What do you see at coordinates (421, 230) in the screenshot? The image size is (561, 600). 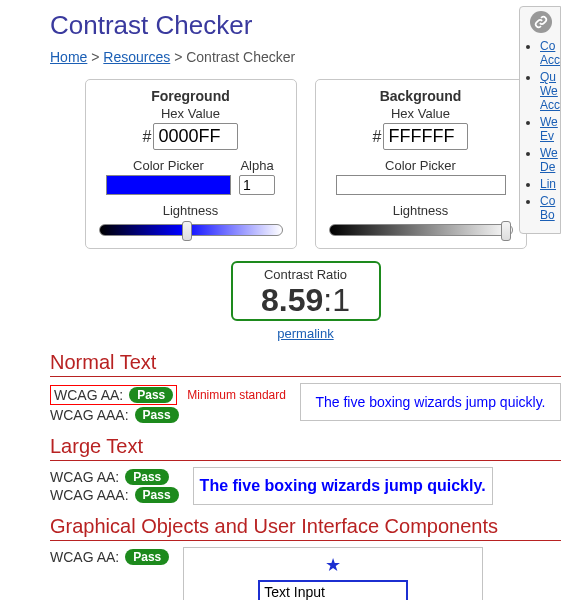 I see `bg-lightness-slider` at bounding box center [421, 230].